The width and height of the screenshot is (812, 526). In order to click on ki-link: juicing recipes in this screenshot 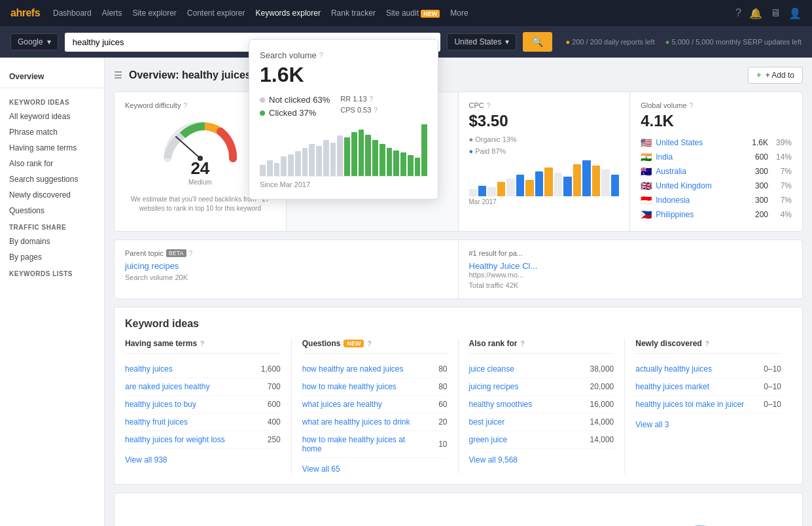, I will do `click(527, 387)`.